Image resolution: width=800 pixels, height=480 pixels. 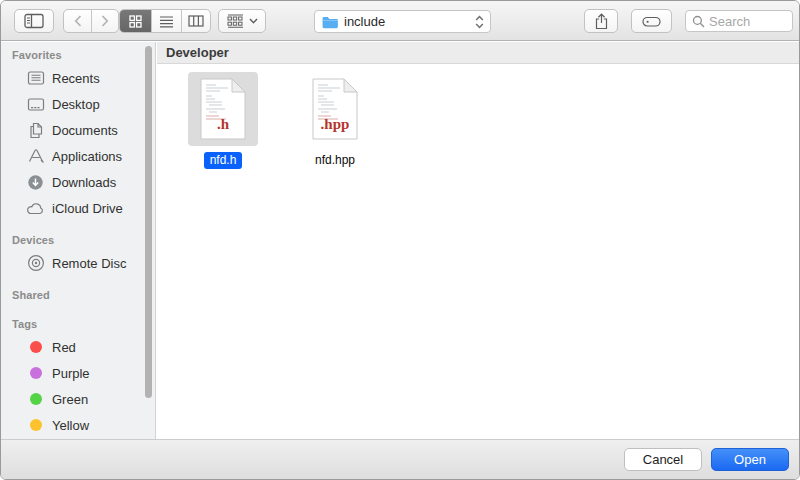 I want to click on document-icon: .h, so click(x=223, y=109).